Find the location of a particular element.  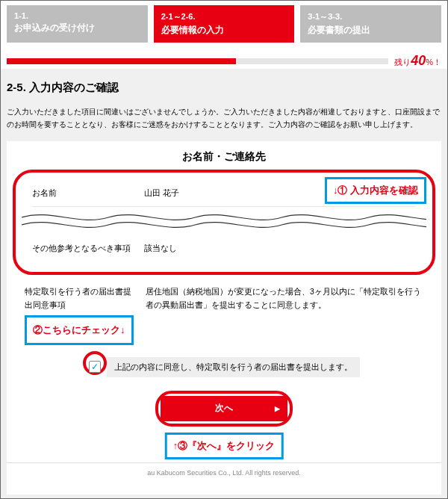

confirmation-note: ご入力いただきました項目に間違いはございませんでしょうか。ご入力いただきました内… is located at coordinates (224, 118).